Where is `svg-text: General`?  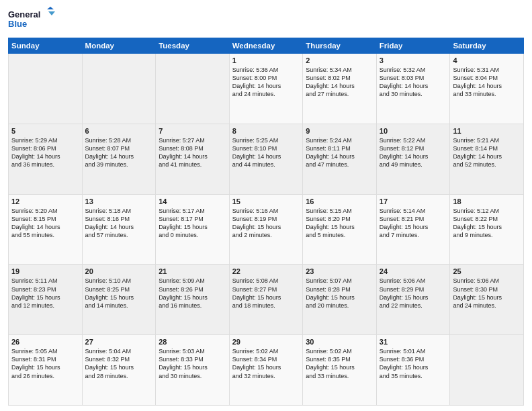
svg-text: General is located at coordinates (24, 15).